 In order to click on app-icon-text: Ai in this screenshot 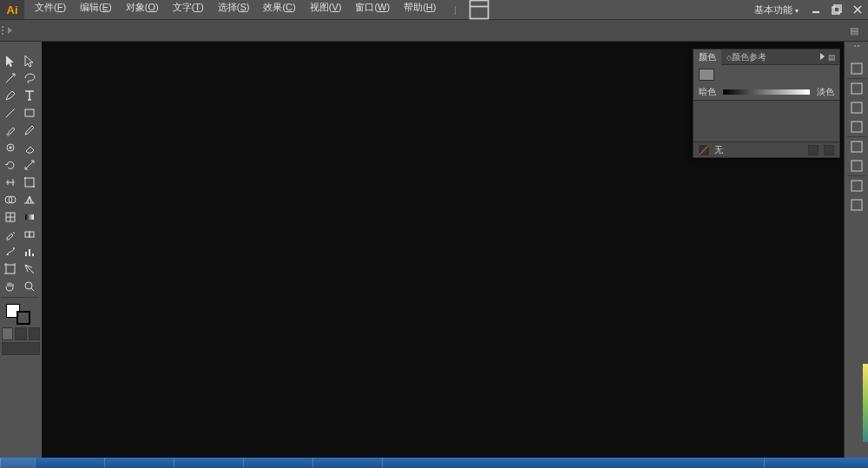, I will do `click(12, 10)`.